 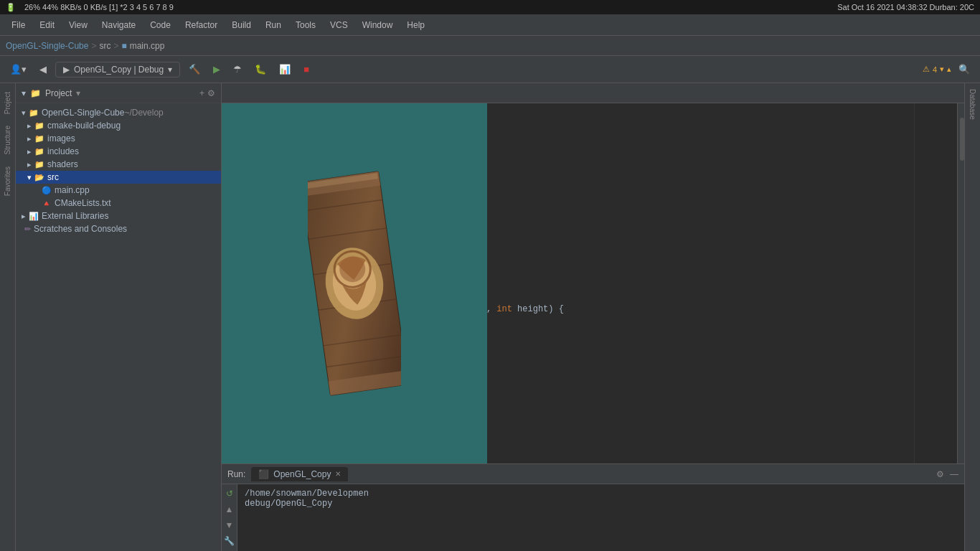 What do you see at coordinates (47, 204) in the screenshot?
I see `cmake-file-icon: 🔺` at bounding box center [47, 204].